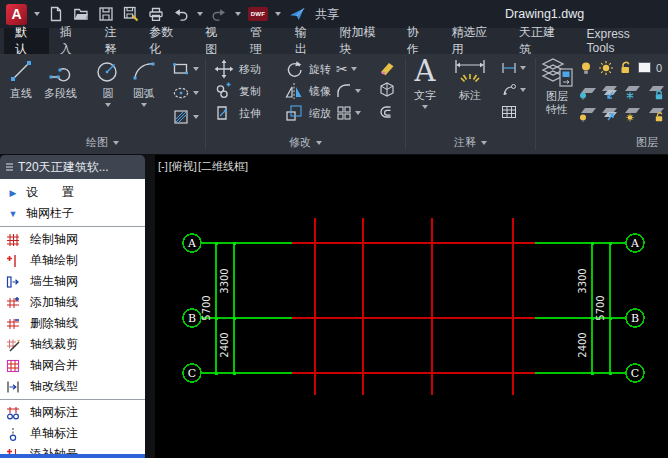  I want to click on tab-7: 附加模块, so click(362, 41).